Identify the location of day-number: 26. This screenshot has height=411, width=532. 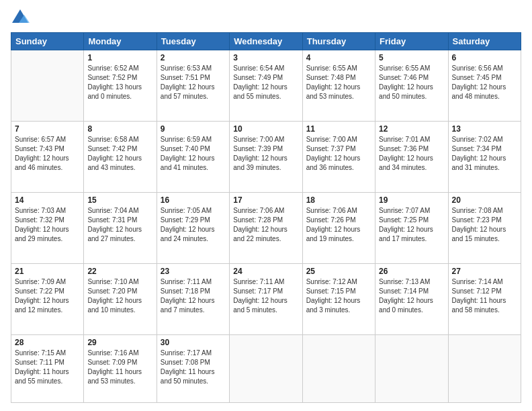
(411, 271).